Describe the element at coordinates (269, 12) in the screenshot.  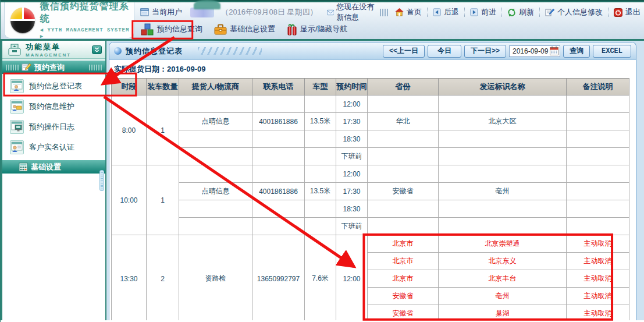
I see `header-date: （2016年09月08日 星期四）` at that location.